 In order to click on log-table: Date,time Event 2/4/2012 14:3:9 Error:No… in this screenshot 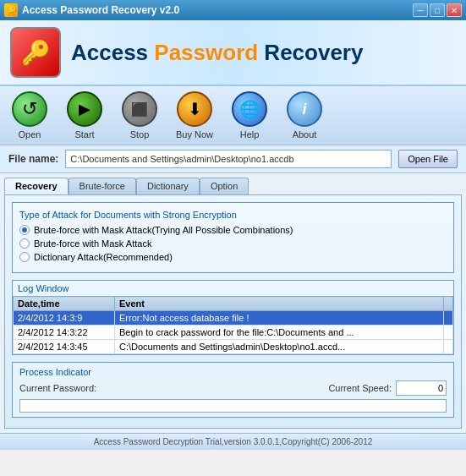, I will do `click(233, 325)`.